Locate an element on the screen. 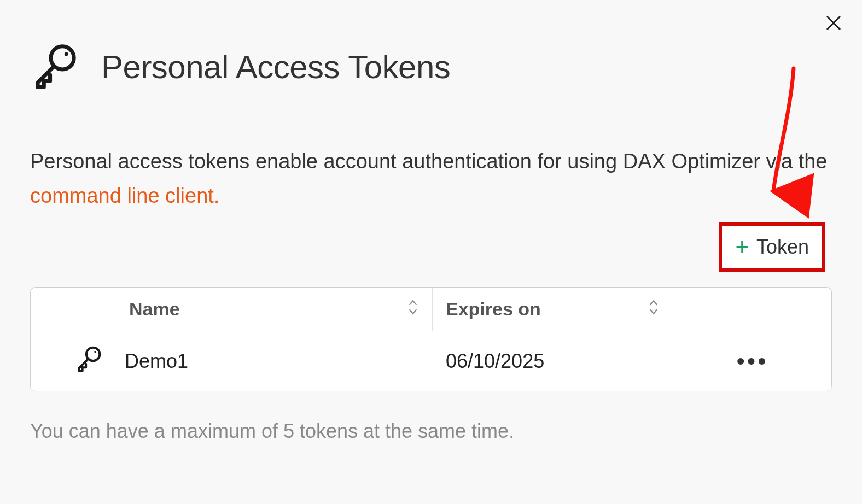 This screenshot has width=862, height=504. close-button is located at coordinates (834, 23).